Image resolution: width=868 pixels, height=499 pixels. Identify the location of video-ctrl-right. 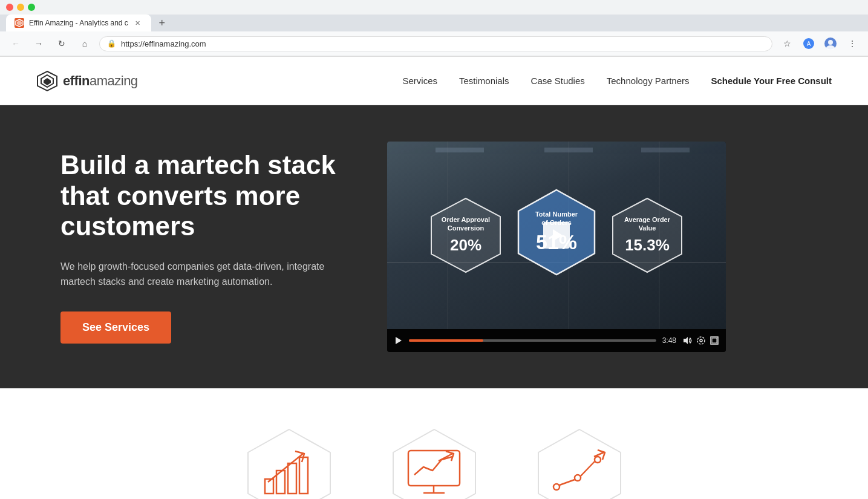
(700, 341).